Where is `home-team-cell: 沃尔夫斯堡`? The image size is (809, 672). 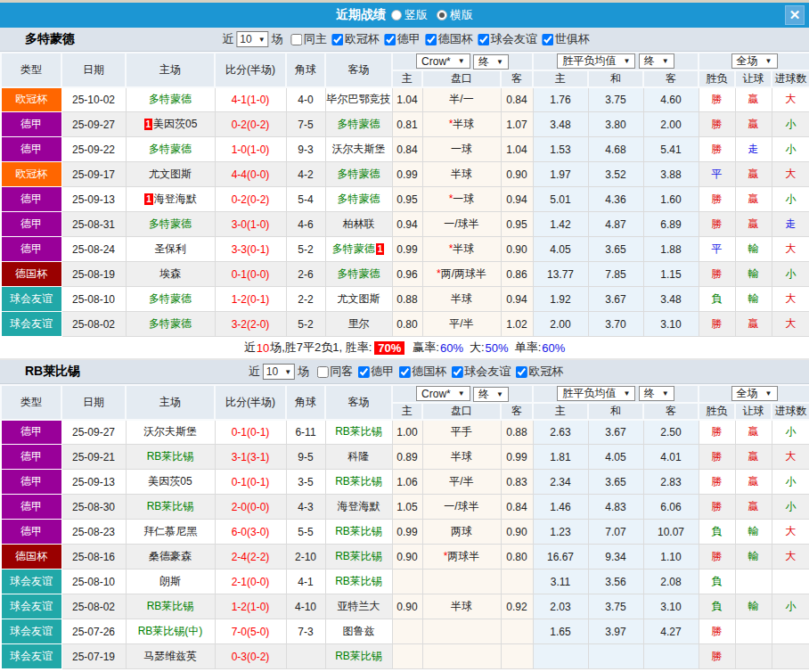 home-team-cell: 沃尔夫斯堡 is located at coordinates (170, 432).